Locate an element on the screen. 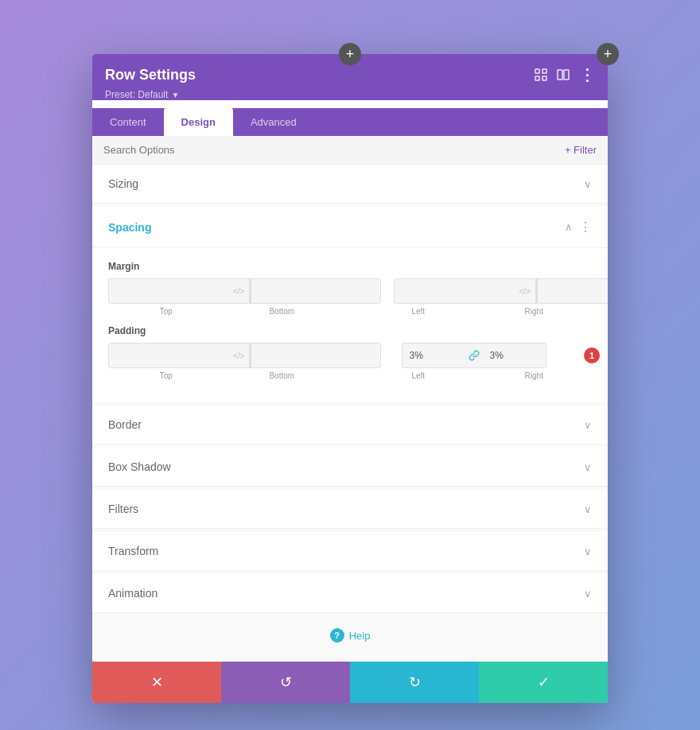 This screenshot has height=730, width=700. filter-button: + Filter is located at coordinates (581, 149).